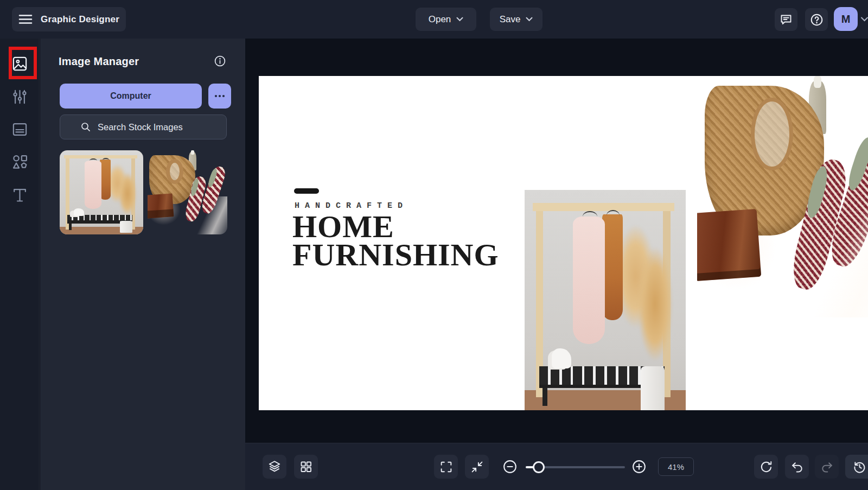 The width and height of the screenshot is (868, 490). I want to click on zoom-out-icon, so click(510, 467).